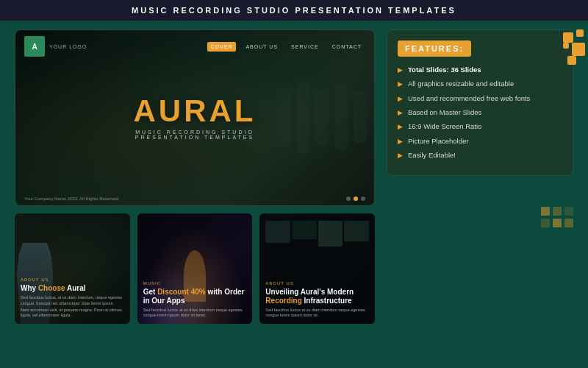  I want to click on card1-highlight: Choose, so click(51, 289).